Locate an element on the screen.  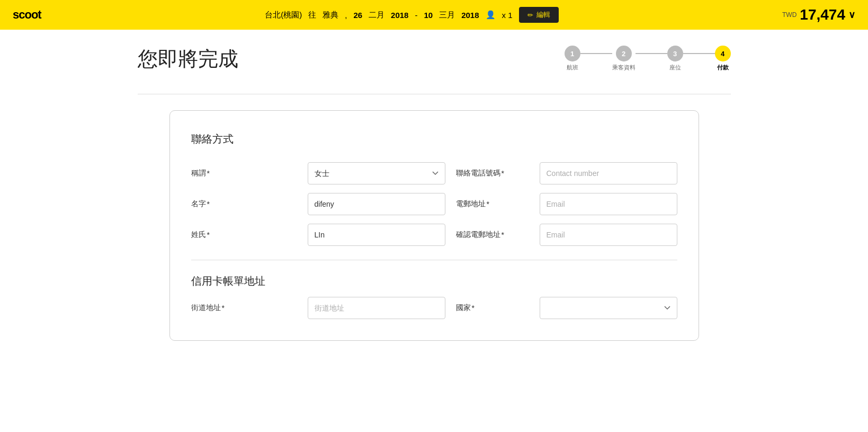
return-month: 三月 is located at coordinates (447, 15).